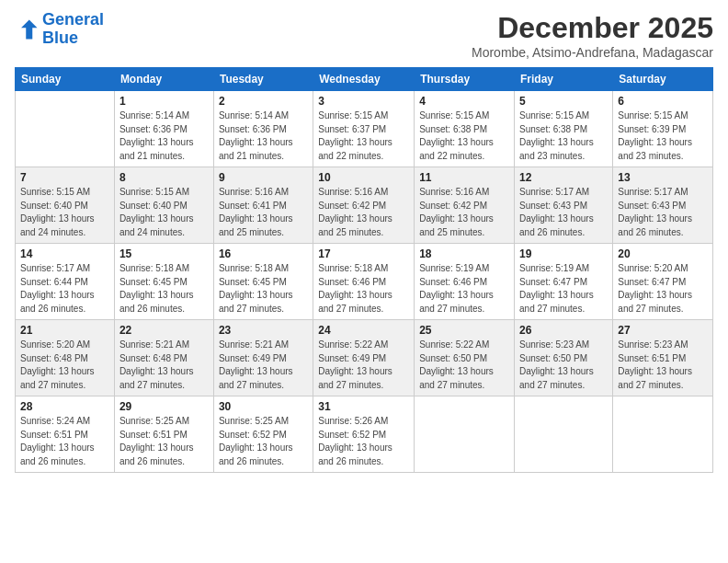 The height and width of the screenshot is (563, 728). Describe the element at coordinates (364, 359) in the screenshot. I see `table-row: 24Sunrise: 5:22 AM Sunset: 6:49 PM Dayli…` at that location.